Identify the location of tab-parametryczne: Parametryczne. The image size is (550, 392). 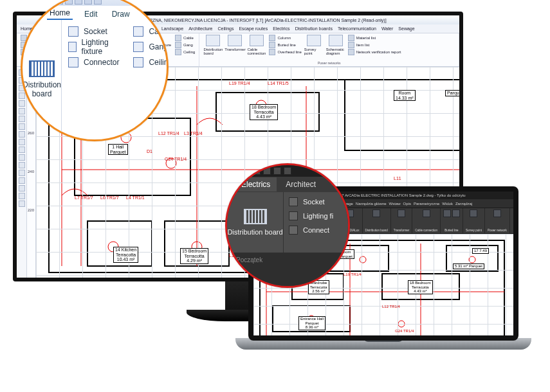
(426, 204).